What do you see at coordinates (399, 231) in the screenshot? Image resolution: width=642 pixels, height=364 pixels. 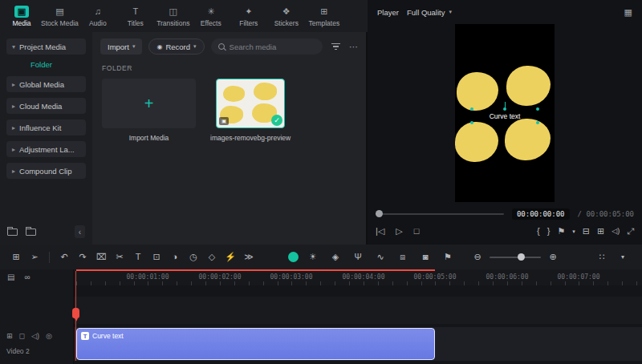 I see `play-icon: ▷` at bounding box center [399, 231].